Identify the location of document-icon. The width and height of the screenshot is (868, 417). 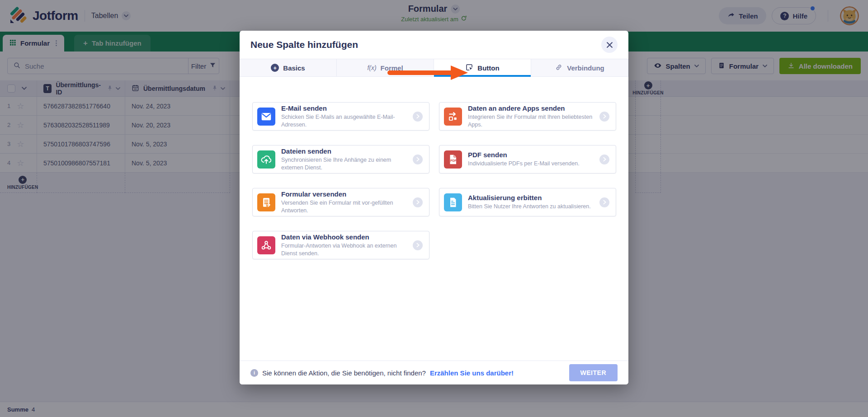
(453, 202).